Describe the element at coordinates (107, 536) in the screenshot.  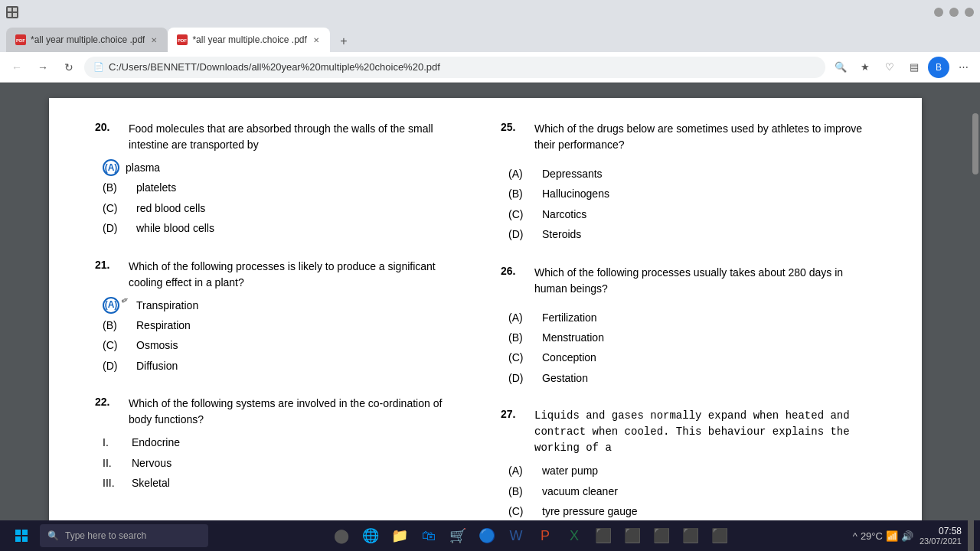
I see `taskbar-left: 🔍 Type here to search` at that location.